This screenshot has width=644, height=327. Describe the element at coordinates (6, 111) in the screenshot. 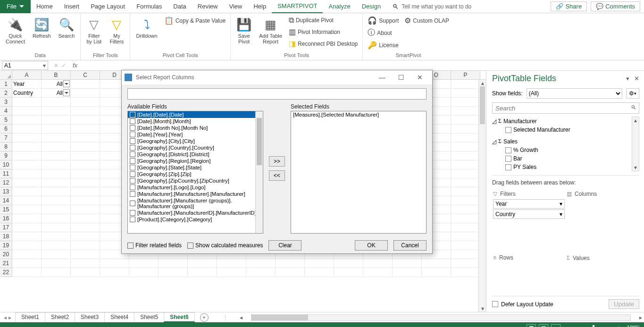

I see `row-header: 4` at that location.